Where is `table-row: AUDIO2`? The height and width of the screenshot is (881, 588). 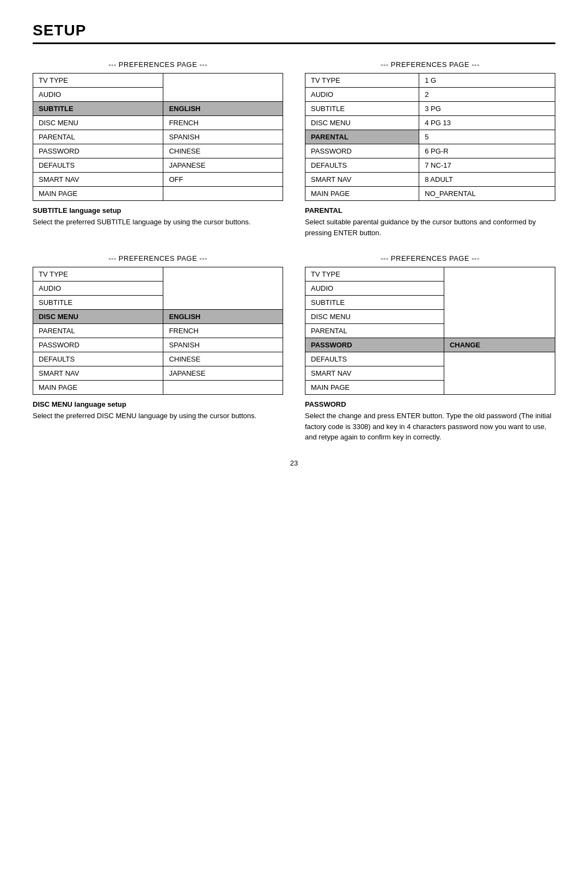 table-row: AUDIO2 is located at coordinates (430, 95).